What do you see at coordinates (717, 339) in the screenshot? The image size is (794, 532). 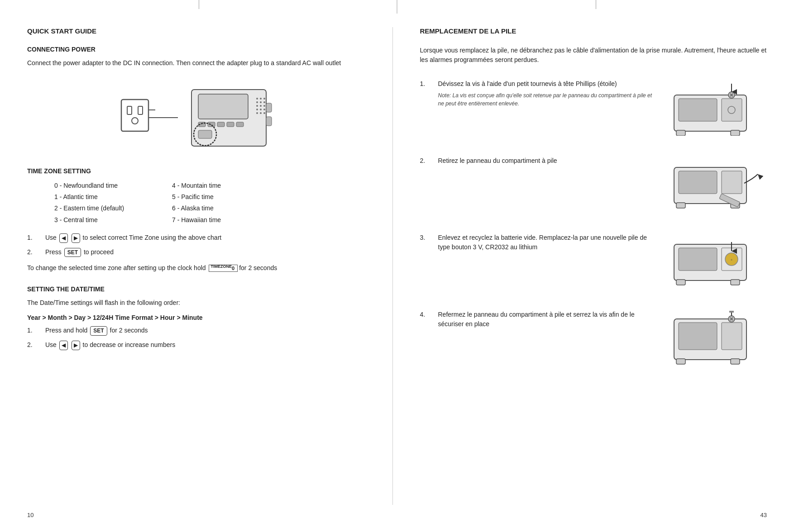 I see `battery-close-image` at bounding box center [717, 339].